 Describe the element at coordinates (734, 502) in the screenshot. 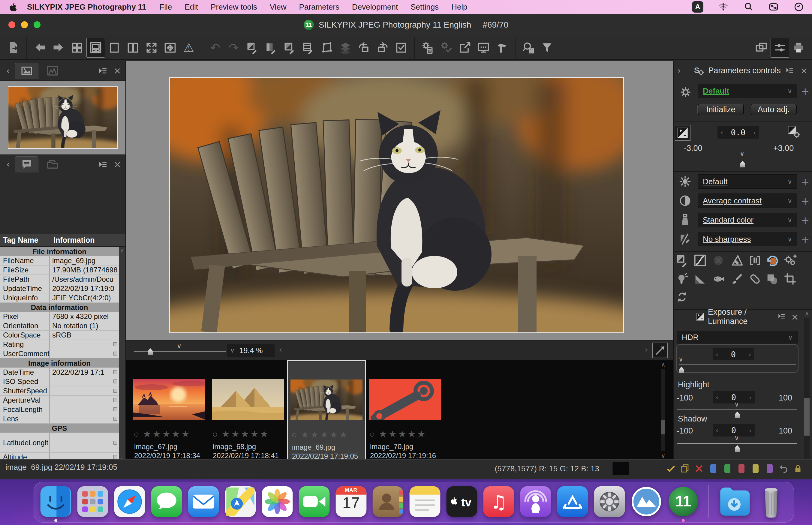

I see `dock-downloads-icon` at that location.